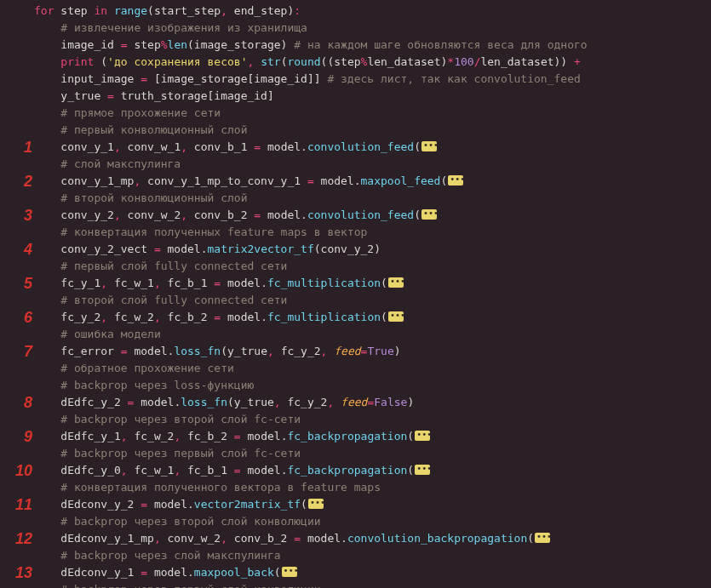  Describe the element at coordinates (373, 266) in the screenshot. I see `code-text: # первый слой fully connected сети` at that location.